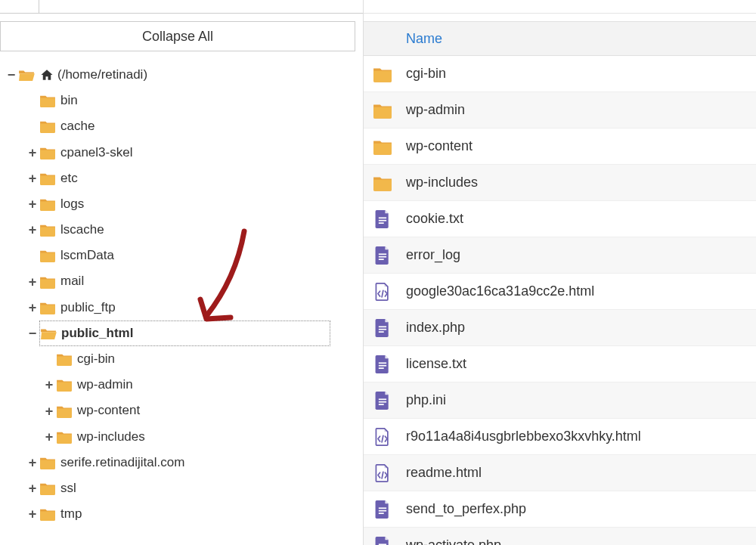 The image size is (756, 545). What do you see at coordinates (184, 126) in the screenshot?
I see `tree-item: +cache` at bounding box center [184, 126].